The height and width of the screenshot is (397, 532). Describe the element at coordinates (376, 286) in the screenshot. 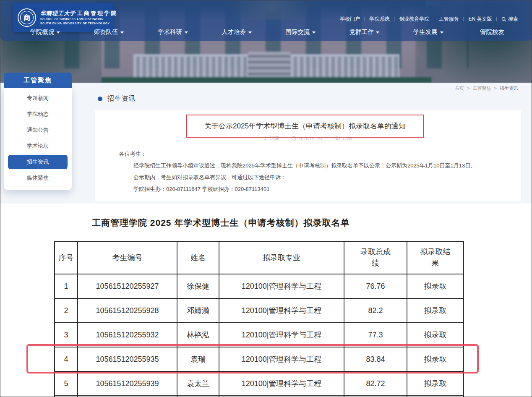

I see `table-cell: 76.76` at that location.